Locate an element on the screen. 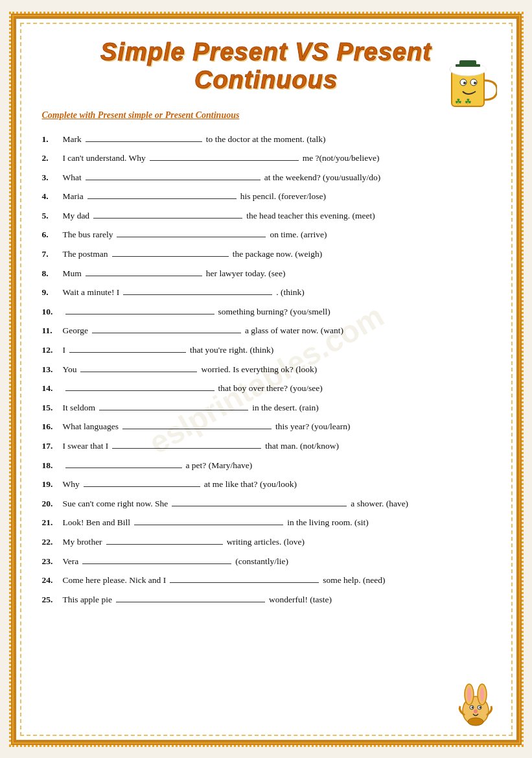 This screenshot has width=532, height=758. item-text: worried. Is everything ok? (look) is located at coordinates (259, 370).